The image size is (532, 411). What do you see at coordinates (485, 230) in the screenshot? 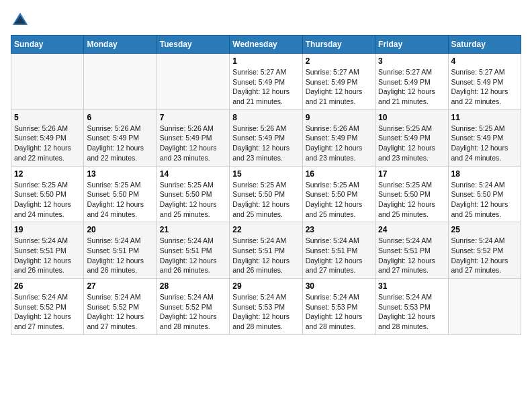
I see `day-number: 25` at bounding box center [485, 230].